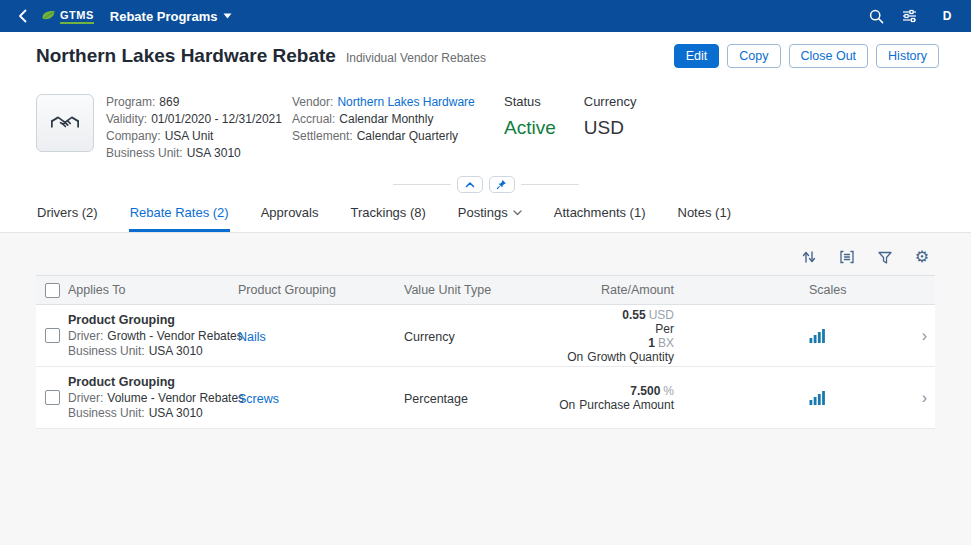 The width and height of the screenshot is (971, 545). What do you see at coordinates (490, 214) in the screenshot?
I see `tab-postings: Postings` at bounding box center [490, 214].